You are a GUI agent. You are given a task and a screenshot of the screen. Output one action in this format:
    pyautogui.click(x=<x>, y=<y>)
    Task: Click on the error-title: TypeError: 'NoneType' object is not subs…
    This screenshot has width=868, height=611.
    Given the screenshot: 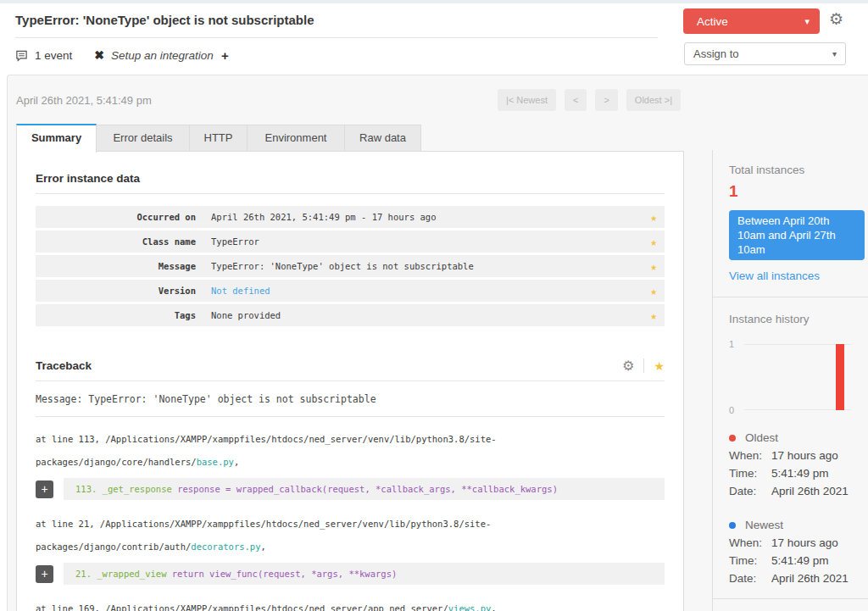 What is the action you would take?
    pyautogui.click(x=164, y=20)
    